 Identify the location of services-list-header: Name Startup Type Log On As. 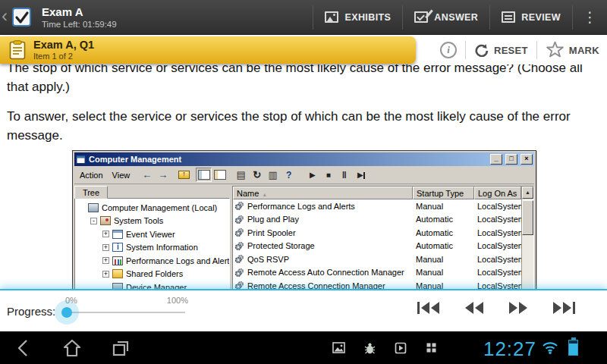
(377, 193).